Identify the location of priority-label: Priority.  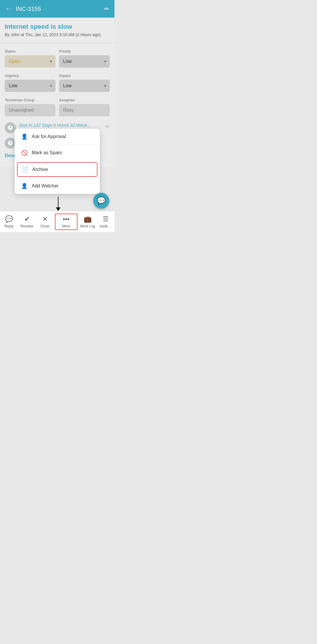
(85, 51).